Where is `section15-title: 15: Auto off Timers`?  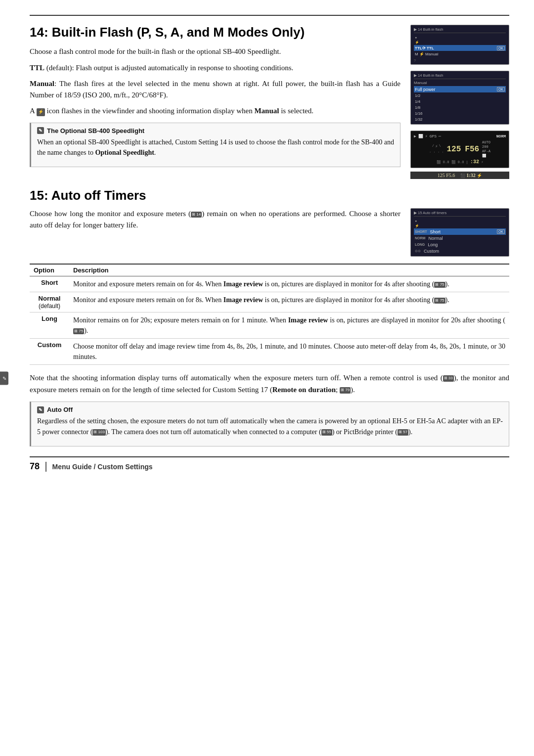 section15-title: 15: Auto off Timers is located at coordinates (269, 196).